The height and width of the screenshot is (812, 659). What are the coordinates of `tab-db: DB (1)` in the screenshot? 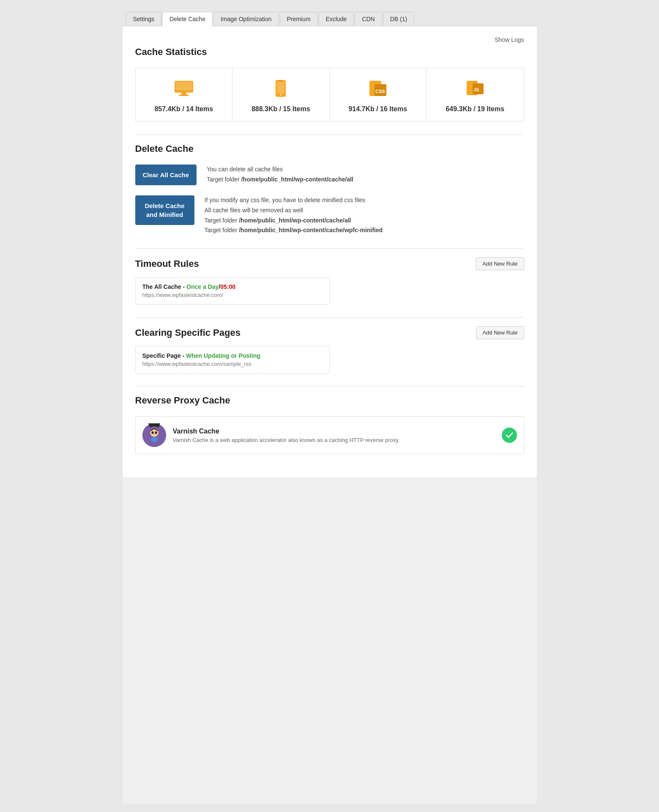 It's located at (399, 19).